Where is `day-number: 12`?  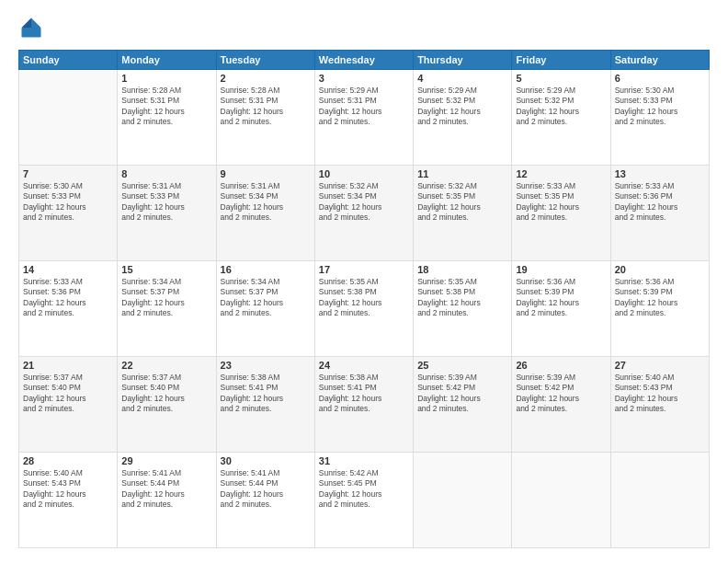 day-number: 12 is located at coordinates (561, 174).